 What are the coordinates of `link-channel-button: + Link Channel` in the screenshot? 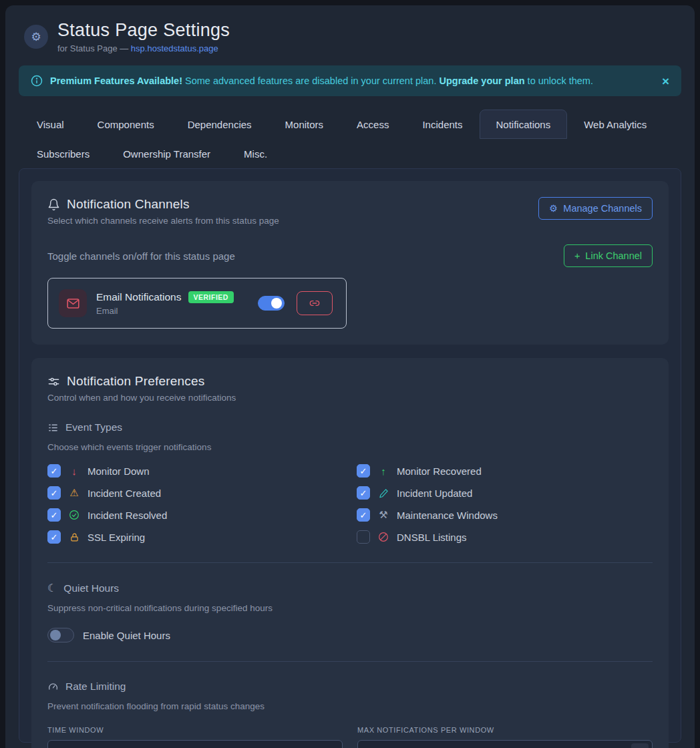 It's located at (608, 256).